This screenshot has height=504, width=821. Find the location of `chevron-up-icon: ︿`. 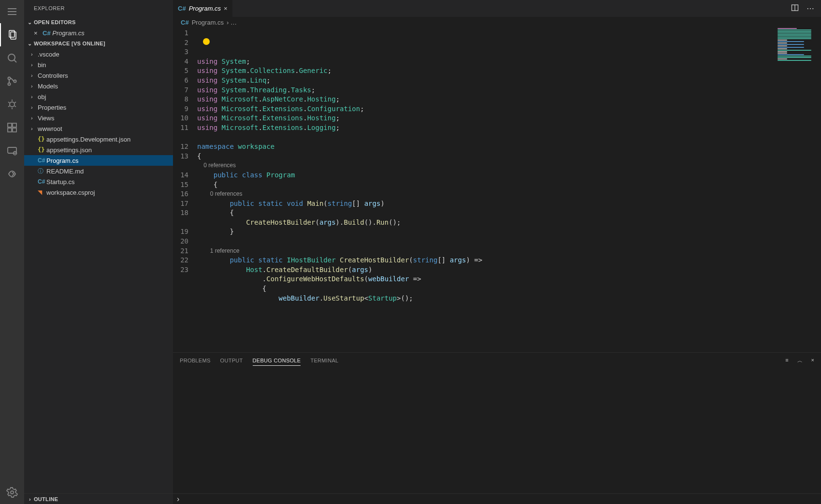

chevron-up-icon: ︿ is located at coordinates (800, 360).